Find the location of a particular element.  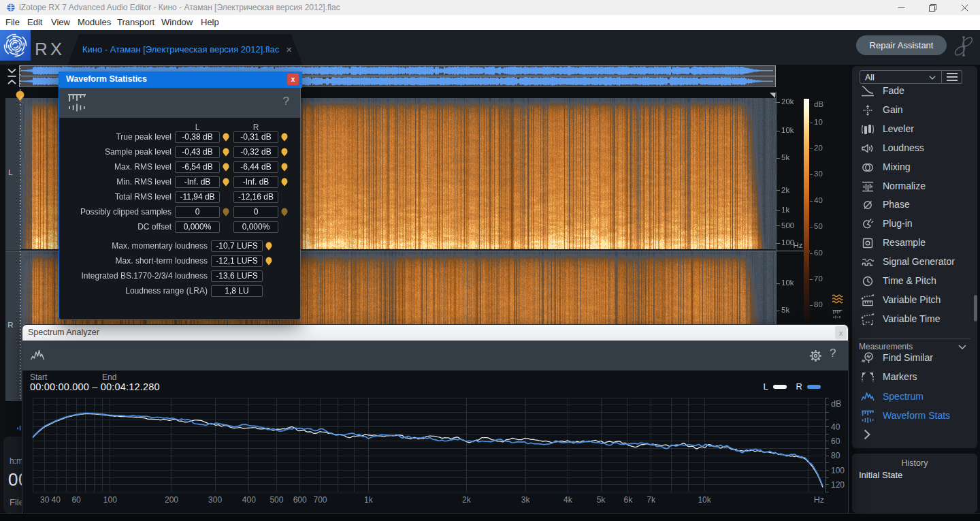

sidebar-item-time-pitch: Time & Pitch is located at coordinates (915, 281).